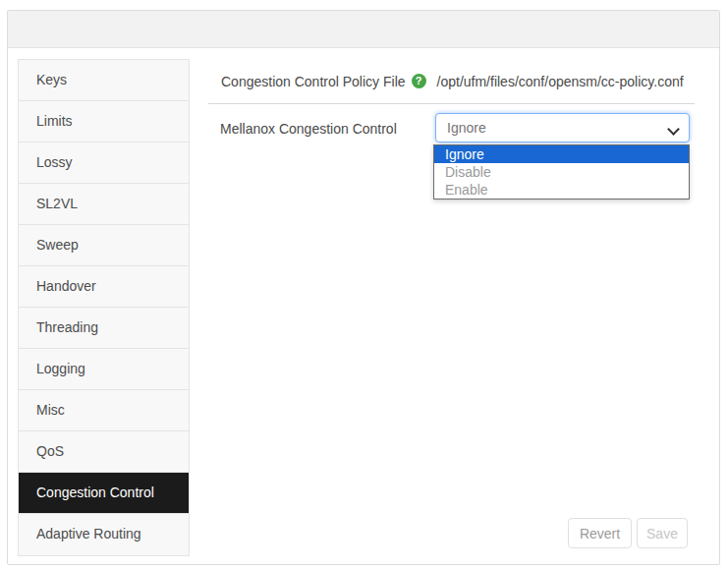  I want to click on policy-file-row: Congestion Control Policy File ? /opt/uf…, so click(452, 81).